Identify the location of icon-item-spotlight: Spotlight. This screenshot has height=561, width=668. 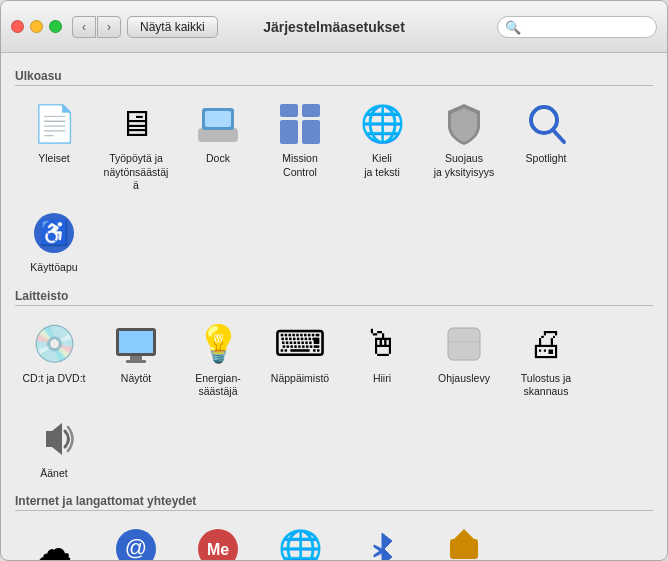
(546, 146).